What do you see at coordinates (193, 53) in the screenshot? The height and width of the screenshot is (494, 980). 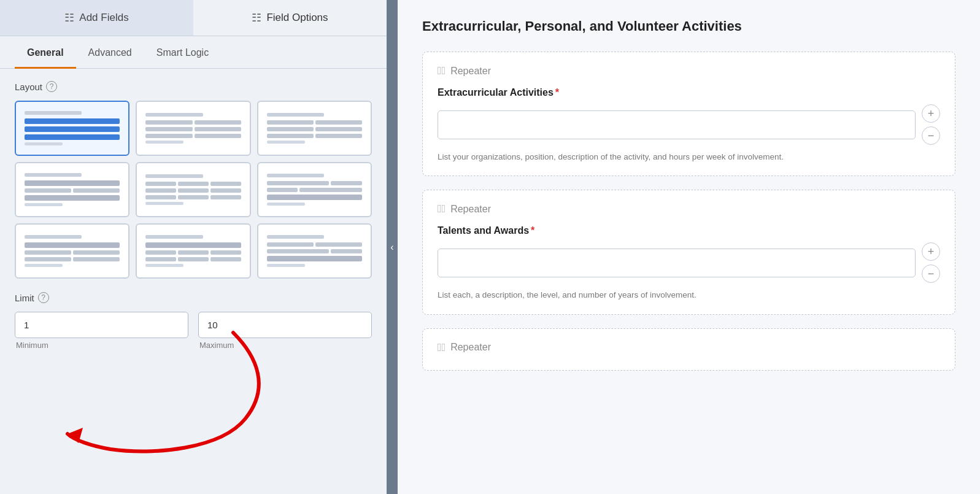 I see `sub-tabs-bar: General Advanced Smart Logic` at bounding box center [193, 53].